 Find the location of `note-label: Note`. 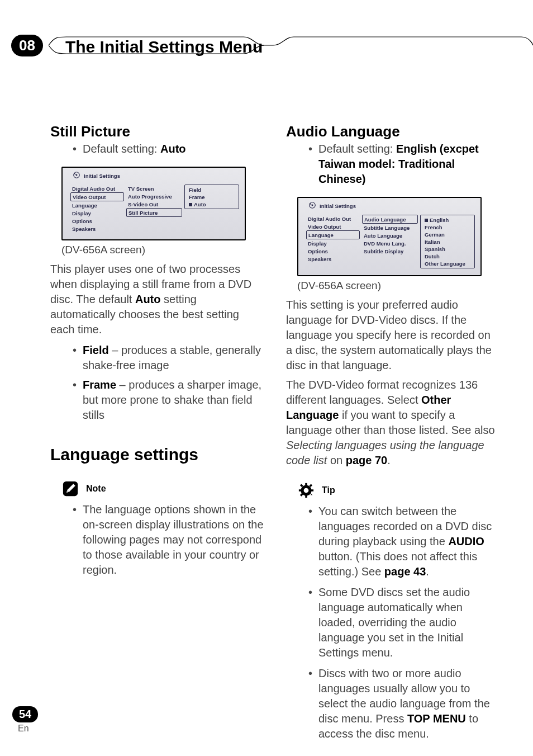

note-label: Note is located at coordinates (96, 489).